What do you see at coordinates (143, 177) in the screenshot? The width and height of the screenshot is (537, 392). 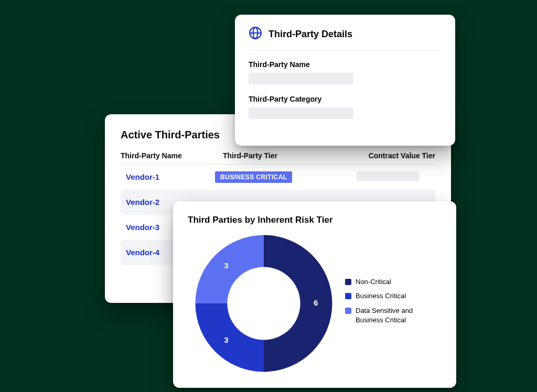 I see `vendor-link: Vendor-1` at bounding box center [143, 177].